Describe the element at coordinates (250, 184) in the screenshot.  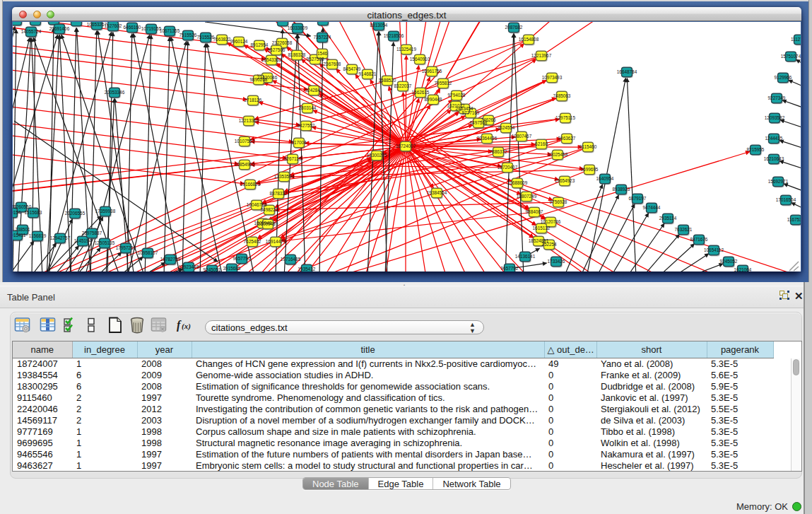
I see `svg-text: 19166825` at that location.